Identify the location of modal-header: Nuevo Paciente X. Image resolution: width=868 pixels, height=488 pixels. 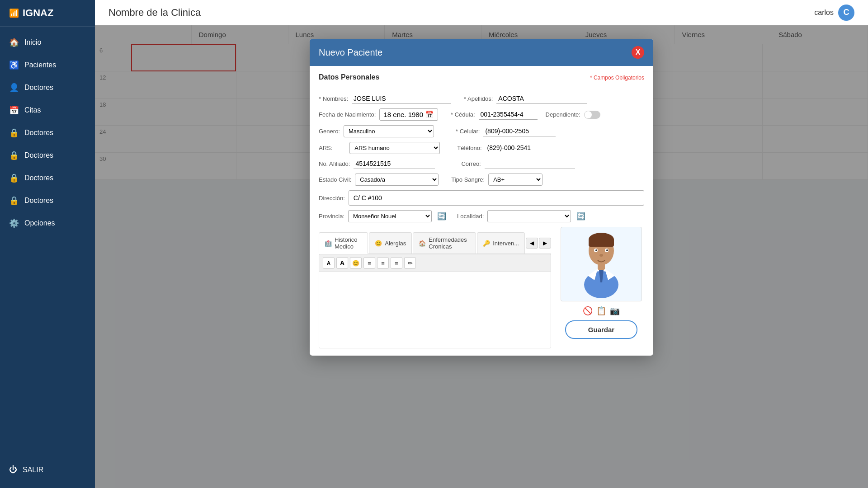
(481, 52).